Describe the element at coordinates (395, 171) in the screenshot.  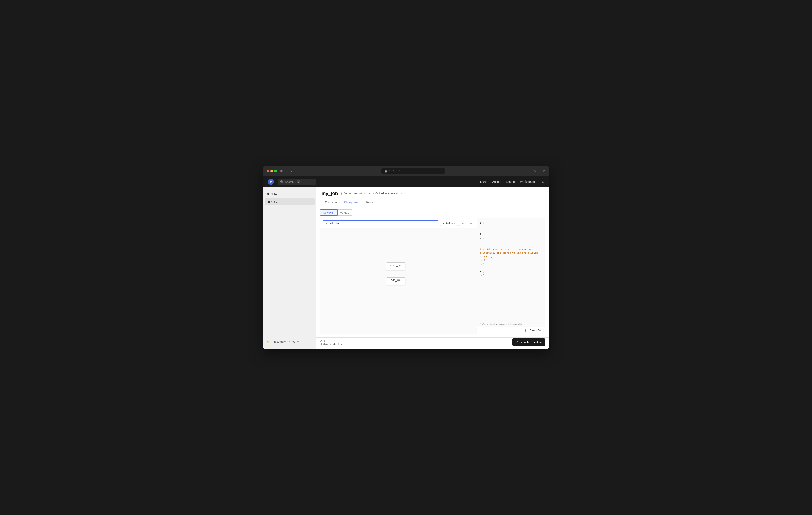
I see `url-text: 127.0.0.1` at that location.